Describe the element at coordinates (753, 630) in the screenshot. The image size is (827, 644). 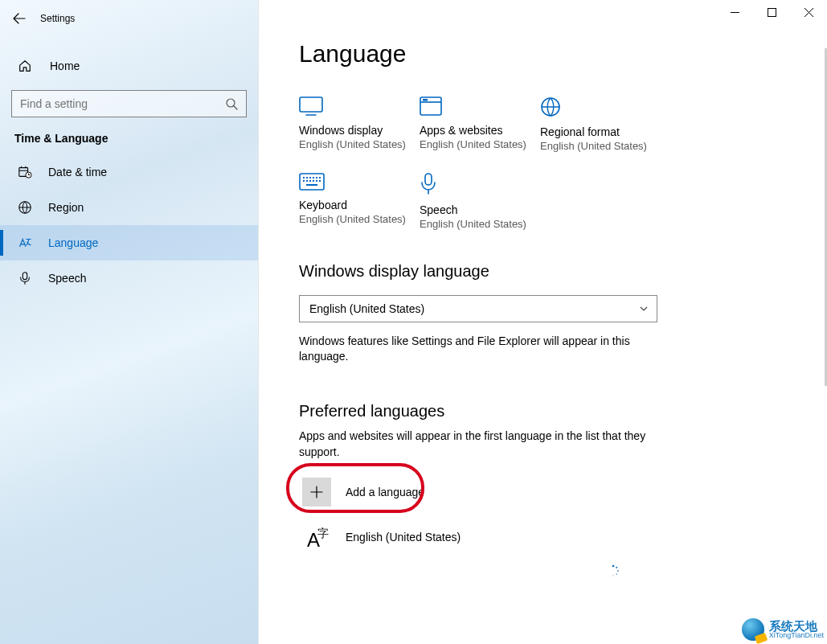
I see `watermark-logo-icon` at that location.